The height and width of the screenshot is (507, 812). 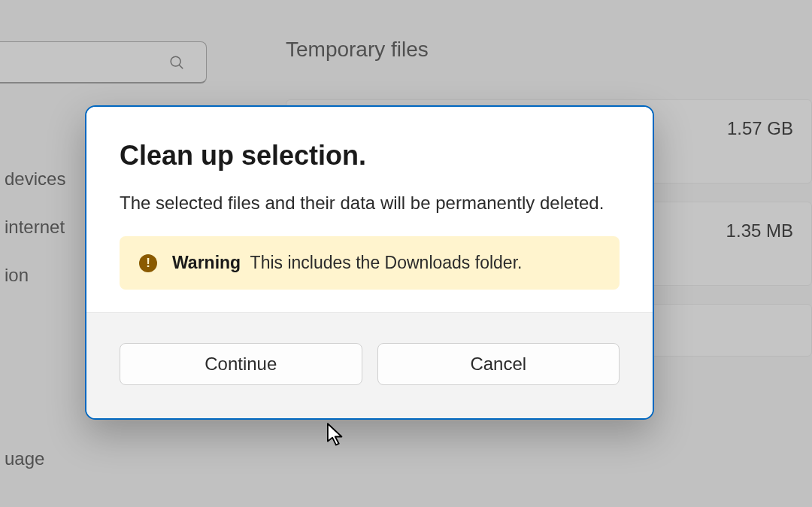 What do you see at coordinates (370, 203) in the screenshot?
I see `dialog-text: The selected files and their data will b…` at bounding box center [370, 203].